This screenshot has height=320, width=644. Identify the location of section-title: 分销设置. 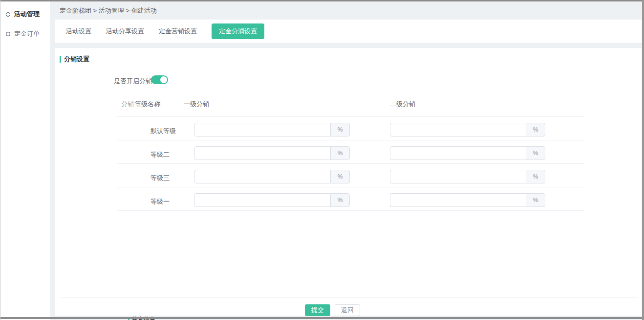
(77, 59).